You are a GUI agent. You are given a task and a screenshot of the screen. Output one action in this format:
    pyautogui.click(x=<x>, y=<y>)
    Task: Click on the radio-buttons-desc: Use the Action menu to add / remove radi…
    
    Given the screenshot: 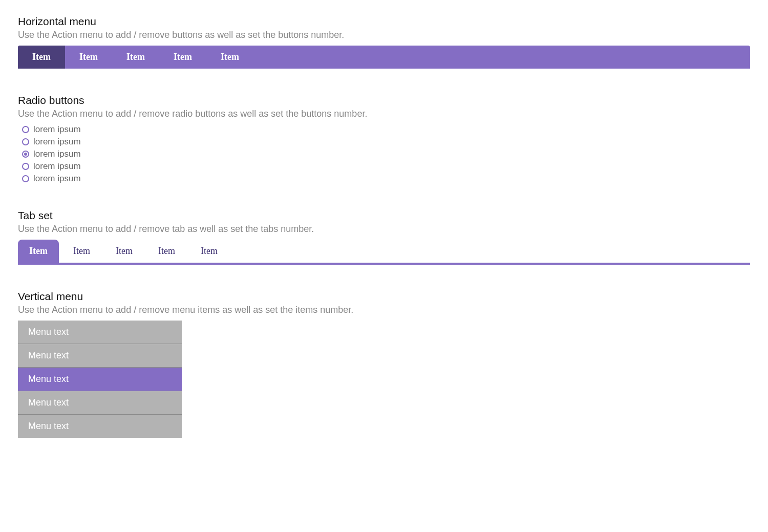 What is the action you would take?
    pyautogui.click(x=384, y=114)
    